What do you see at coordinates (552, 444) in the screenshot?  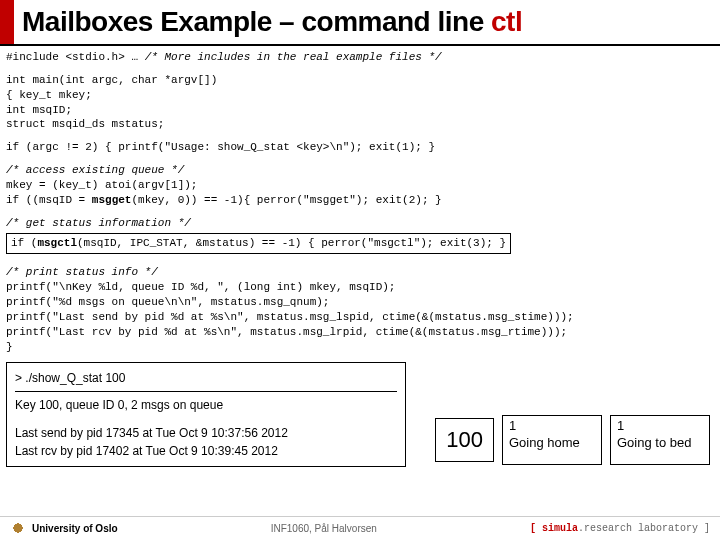 I see `msg-text: Going home` at bounding box center [552, 444].